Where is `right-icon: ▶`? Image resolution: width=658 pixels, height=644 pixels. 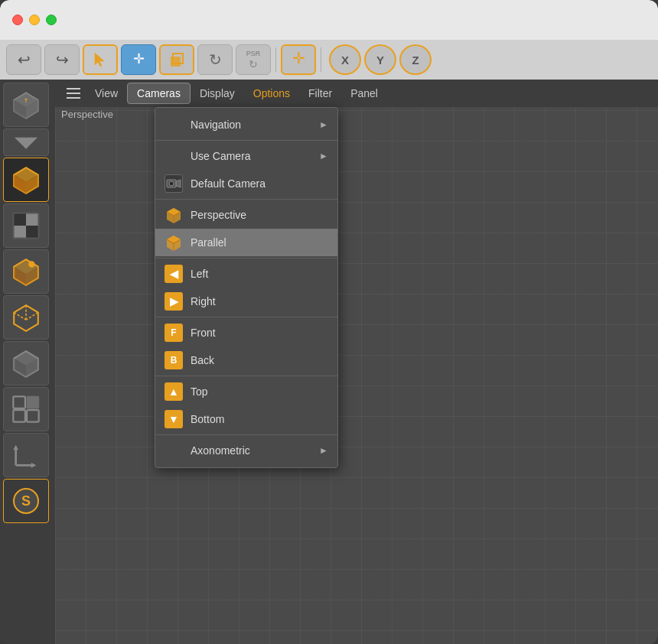 right-icon: ▶ is located at coordinates (174, 301).